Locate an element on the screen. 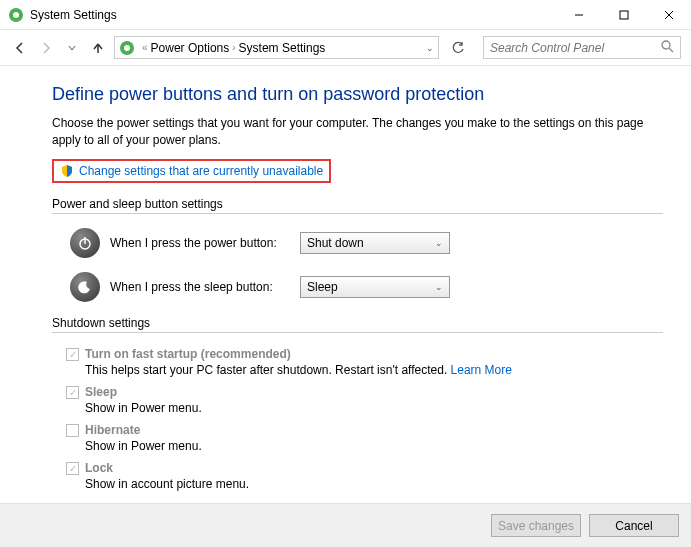 The image size is (691, 547). window-controls is located at coordinates (624, 15).